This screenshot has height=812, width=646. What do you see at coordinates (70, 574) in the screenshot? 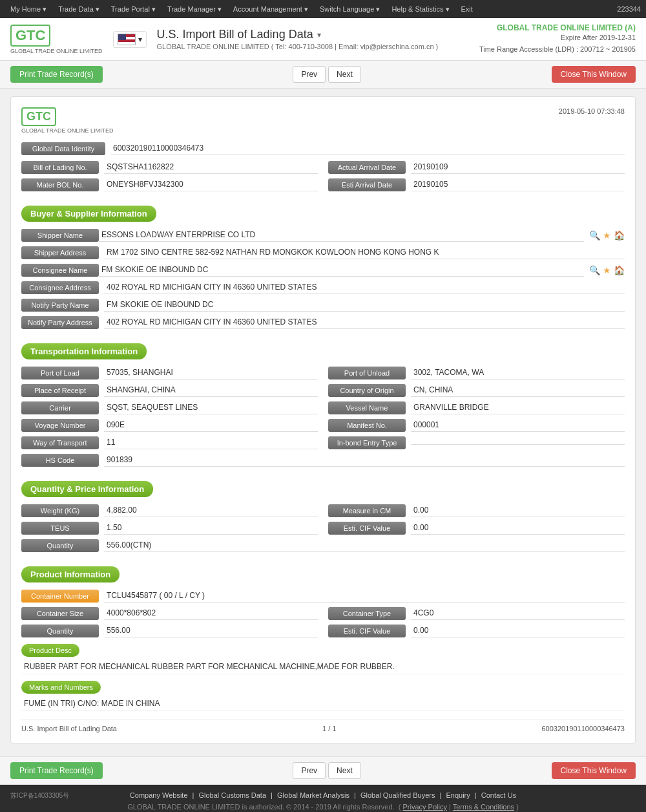
I see `product-section-title: Product Information` at bounding box center [70, 574].